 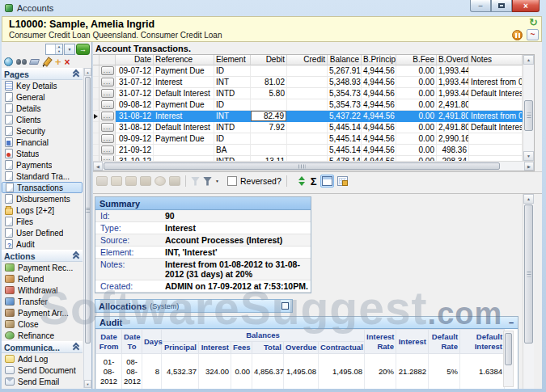 What do you see at coordinates (42, 120) in the screenshot?
I see `sidebar-item-clients: Clients` at bounding box center [42, 120].